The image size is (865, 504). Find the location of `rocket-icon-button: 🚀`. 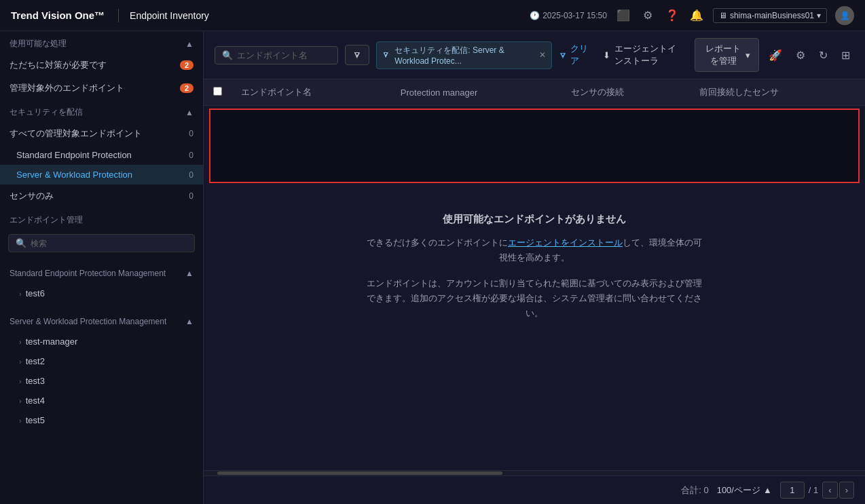

rocket-icon-button: 🚀 is located at coordinates (775, 56).